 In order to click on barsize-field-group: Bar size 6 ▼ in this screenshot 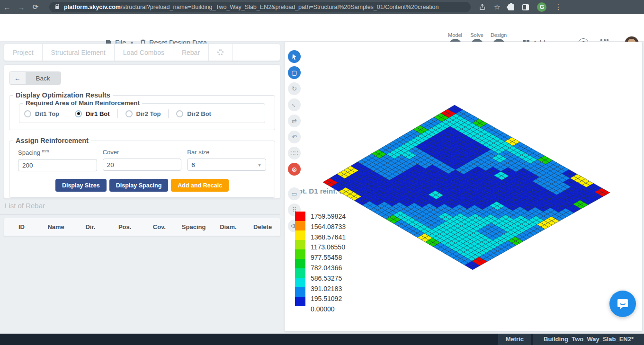, I will do `click(226, 160)`.